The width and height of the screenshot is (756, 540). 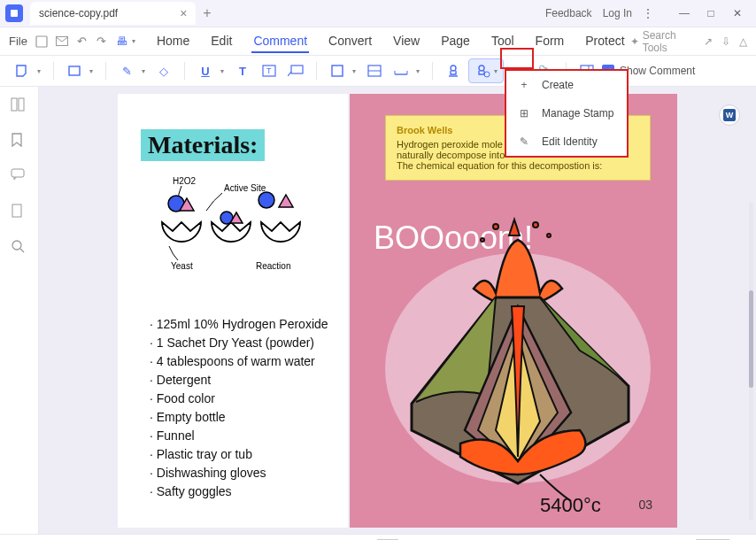 What do you see at coordinates (518, 166) in the screenshot?
I see `note-line: The chemical equation for this decompost…` at bounding box center [518, 166].